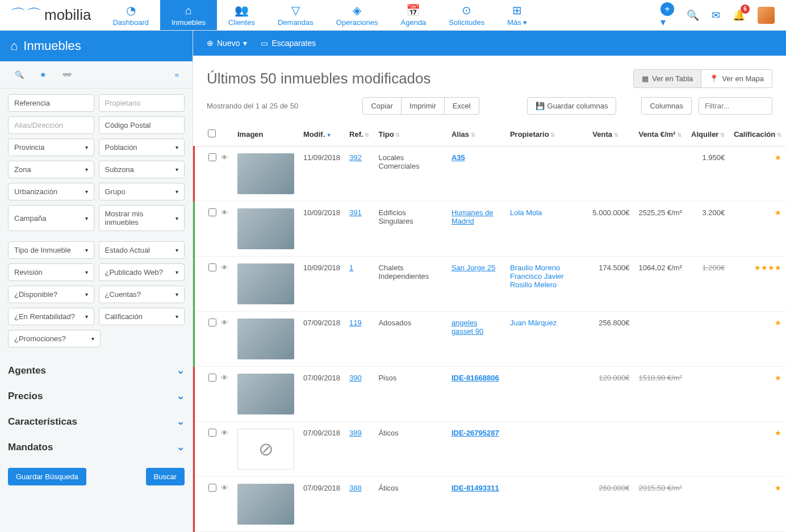 The width and height of the screenshot is (786, 532). Describe the element at coordinates (546, 322) in the screenshot. I see `owner-link: Juan Márquez` at that location.